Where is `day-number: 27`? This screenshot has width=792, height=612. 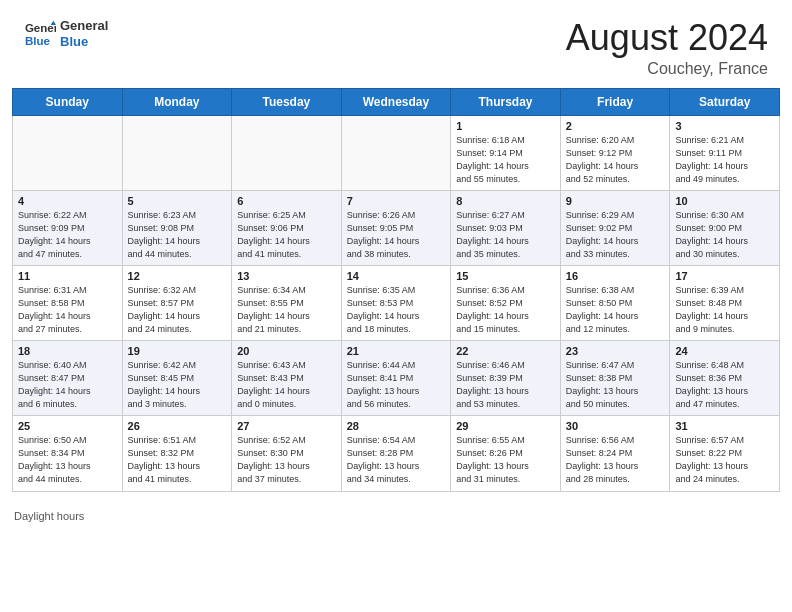 day-number: 27 is located at coordinates (286, 426).